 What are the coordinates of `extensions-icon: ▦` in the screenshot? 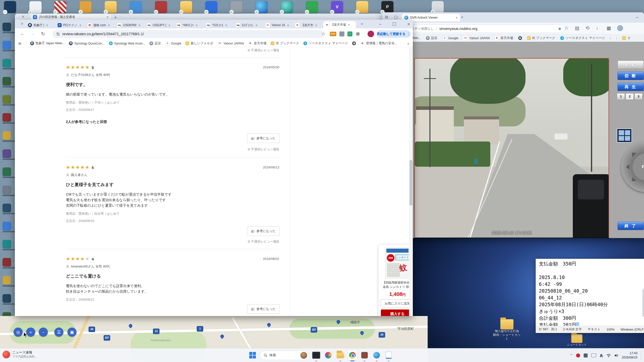 It's located at (609, 28).